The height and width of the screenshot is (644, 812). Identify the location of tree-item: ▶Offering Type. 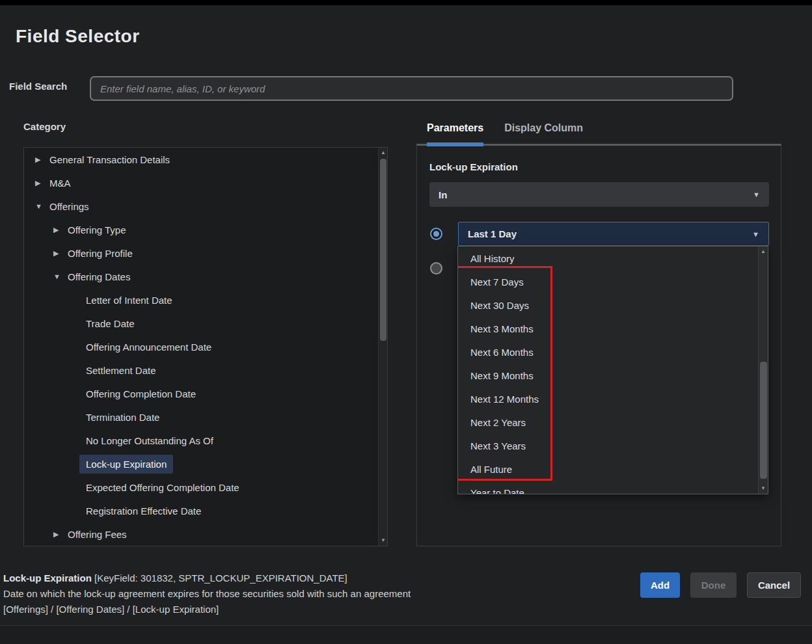
(201, 230).